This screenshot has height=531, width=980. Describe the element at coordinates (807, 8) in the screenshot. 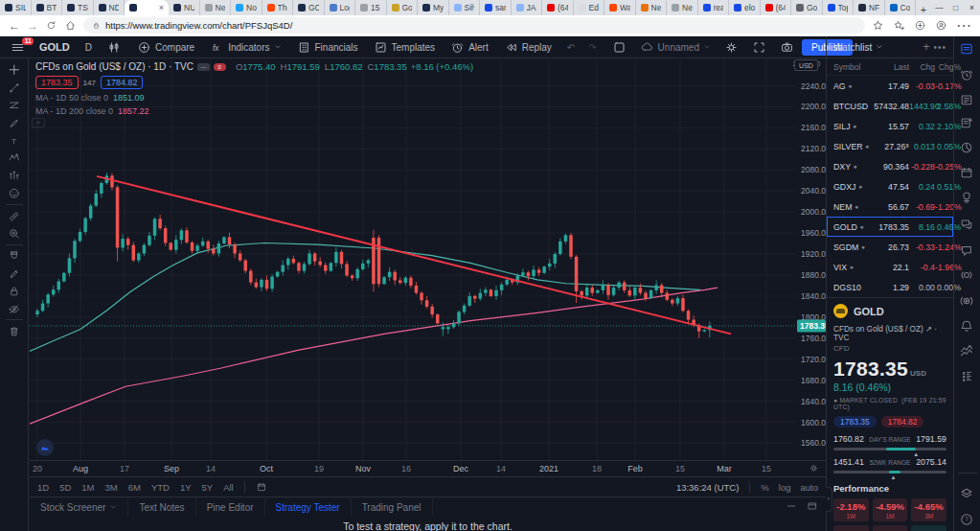

I see `browser-tab: Gol` at that location.